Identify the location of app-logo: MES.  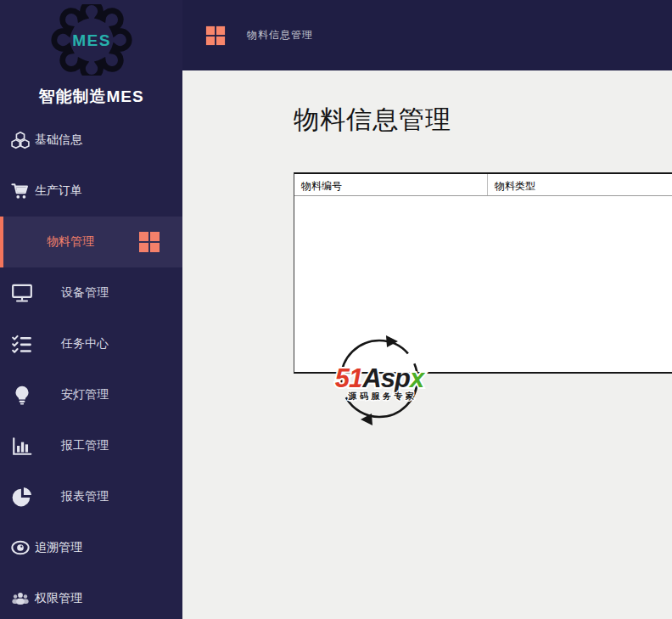
(92, 39).